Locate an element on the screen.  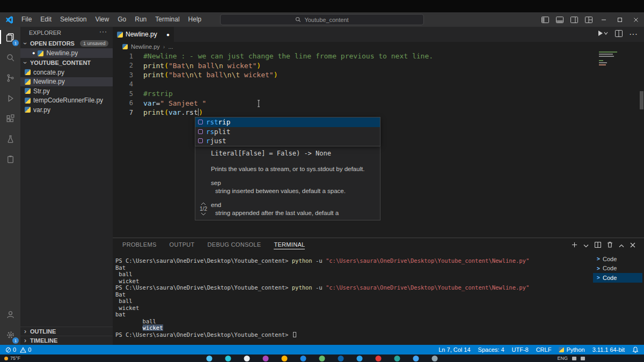
suggest-item-rjust: rjust is located at coordinates (288, 141).